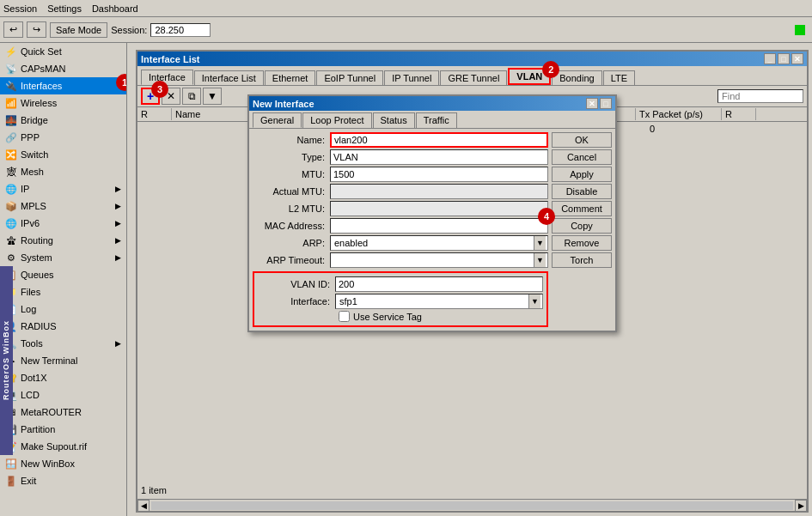 Image resolution: width=812 pixels, height=516 pixels. What do you see at coordinates (582, 226) in the screenshot?
I see `copy-button: Copy` at bounding box center [582, 226].